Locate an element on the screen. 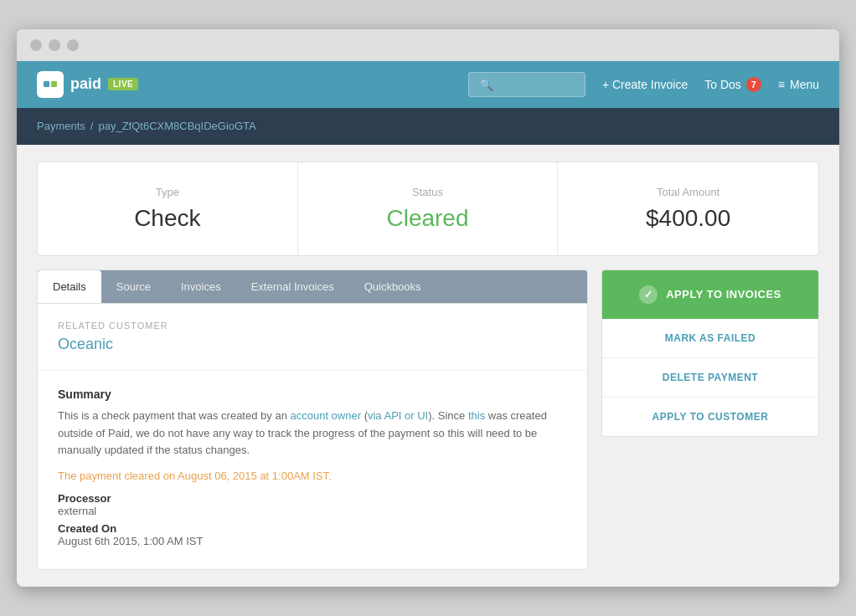 This screenshot has height=616, width=856. type-label: Type is located at coordinates (168, 192).